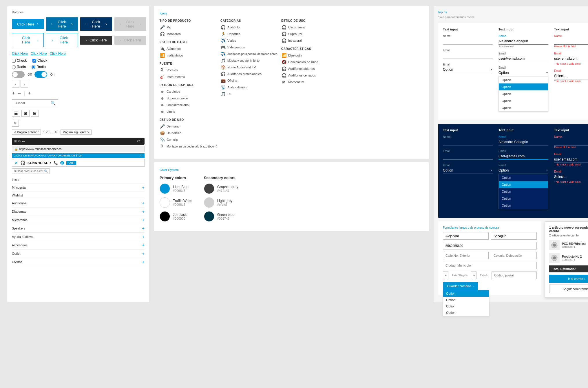  Describe the element at coordinates (58, 54) in the screenshot. I see `text-link-3: Click Here` at that location.